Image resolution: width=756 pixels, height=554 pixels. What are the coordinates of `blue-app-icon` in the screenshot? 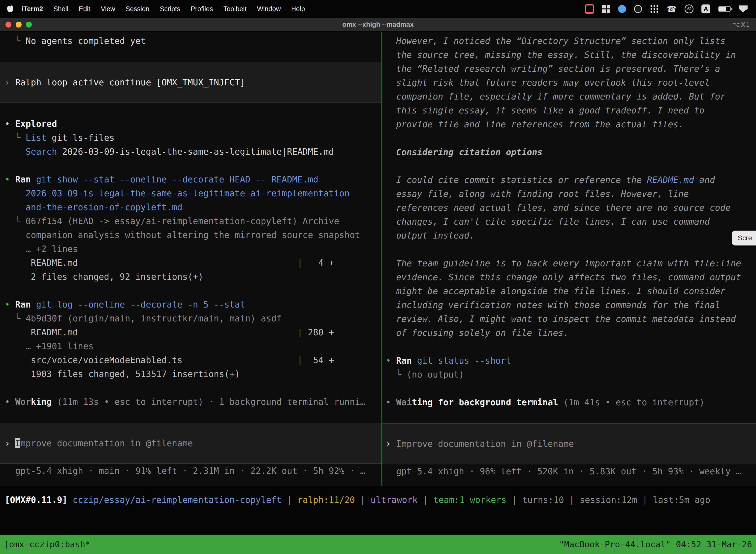 It's located at (622, 9).